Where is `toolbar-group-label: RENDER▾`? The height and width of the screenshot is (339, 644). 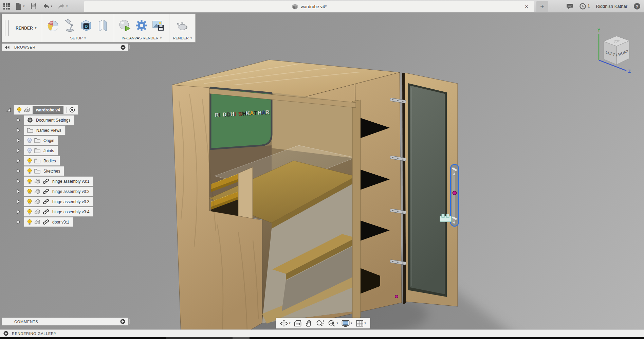 toolbar-group-label: RENDER▾ is located at coordinates (182, 38).